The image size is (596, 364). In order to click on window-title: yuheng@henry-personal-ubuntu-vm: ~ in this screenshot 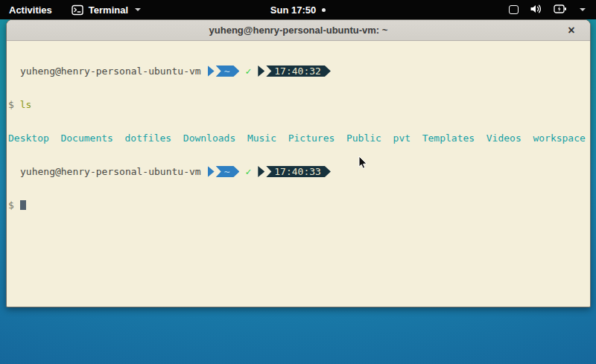, I will do `click(299, 30)`.